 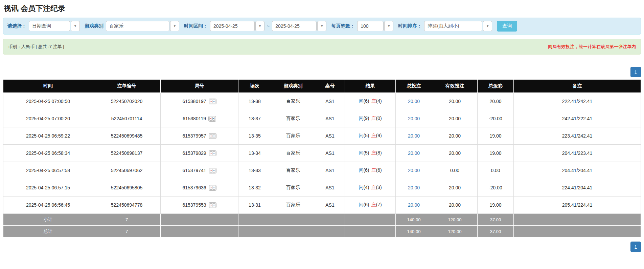 What do you see at coordinates (194, 136) in the screenshot?
I see `round-number: 615379957` at bounding box center [194, 136].